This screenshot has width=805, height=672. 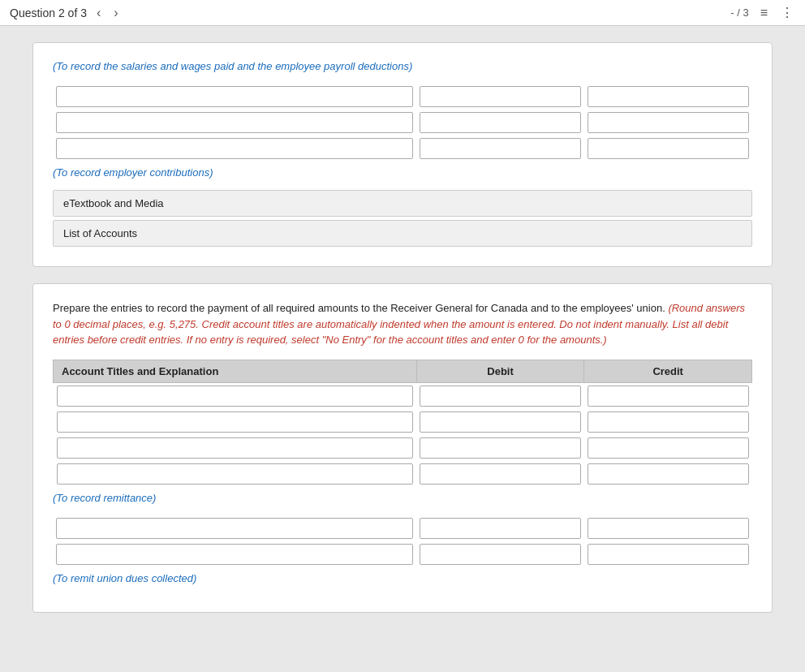 I want to click on prev-question-button: ‹, so click(x=99, y=13).